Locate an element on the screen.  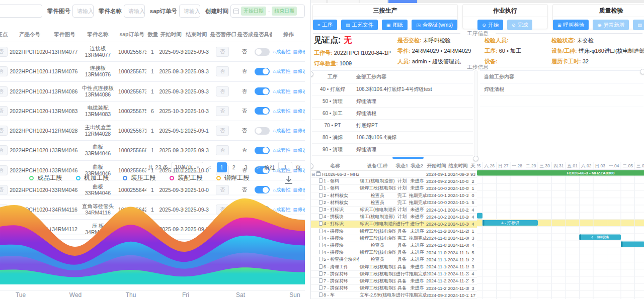
chart-x-axis: TueWedThuFriSatSun is located at coordinates (152, 294).